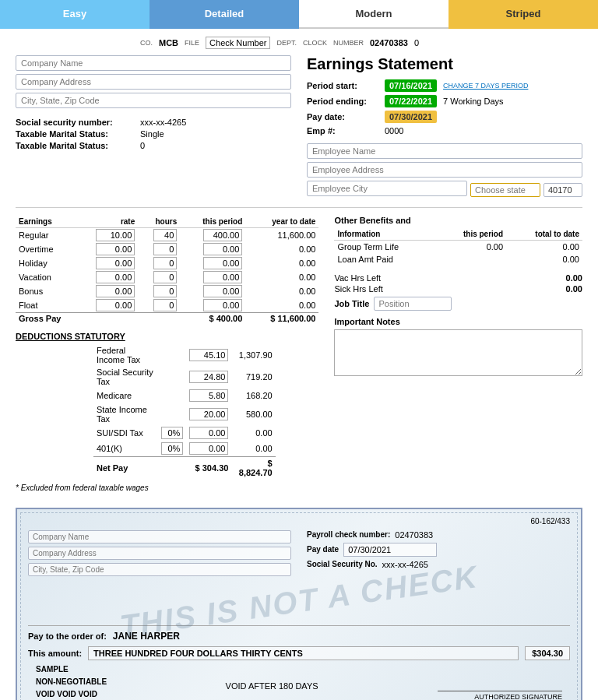 Image resolution: width=598 pixels, height=700 pixels. Describe the element at coordinates (523, 14) in the screenshot. I see `tab-striped: Striped` at that location.